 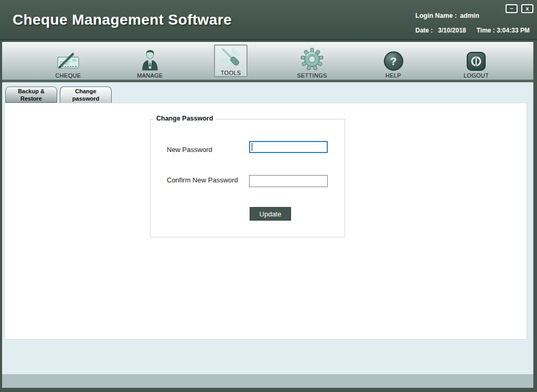 What do you see at coordinates (436, 16) in the screenshot?
I see `login-label: Login Name :` at bounding box center [436, 16].